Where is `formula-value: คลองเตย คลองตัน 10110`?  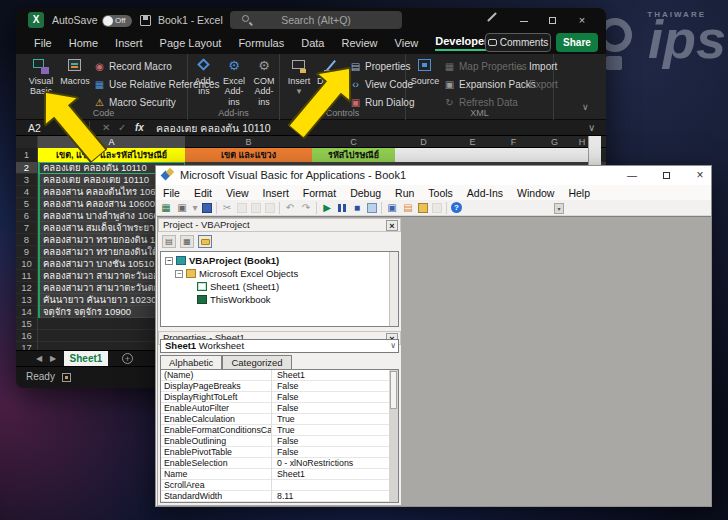
formula-value: คลองเตย คลองตัน 10110 is located at coordinates (214, 128).